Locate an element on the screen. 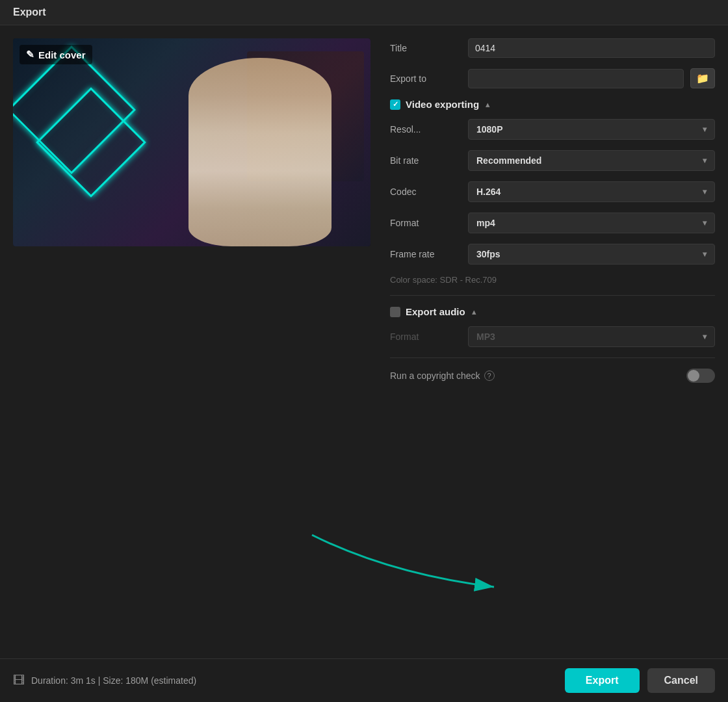  audio-exporting-title: Export audio is located at coordinates (436, 312).